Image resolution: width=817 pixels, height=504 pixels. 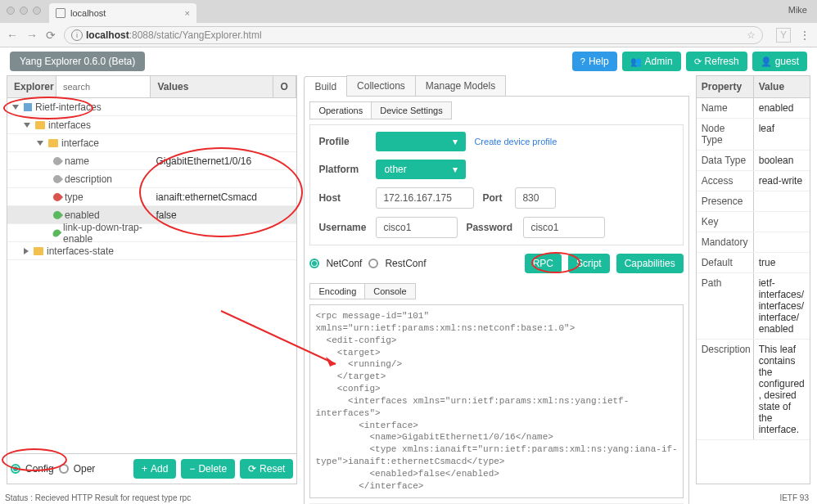 What do you see at coordinates (782, 306) in the screenshot?
I see `property-value: ietf-interfaces/ interfaces/ interface/ …` at bounding box center [782, 306].